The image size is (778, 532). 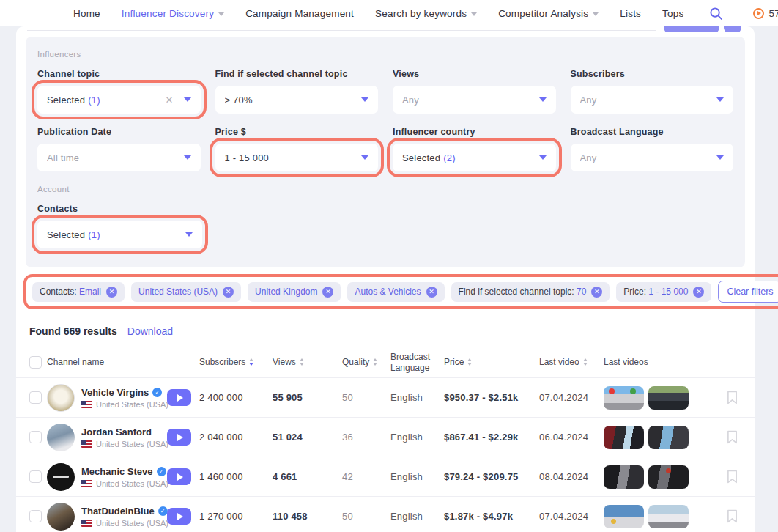 I want to click on col-broadcast-language: Broadcast Language, so click(x=413, y=362).